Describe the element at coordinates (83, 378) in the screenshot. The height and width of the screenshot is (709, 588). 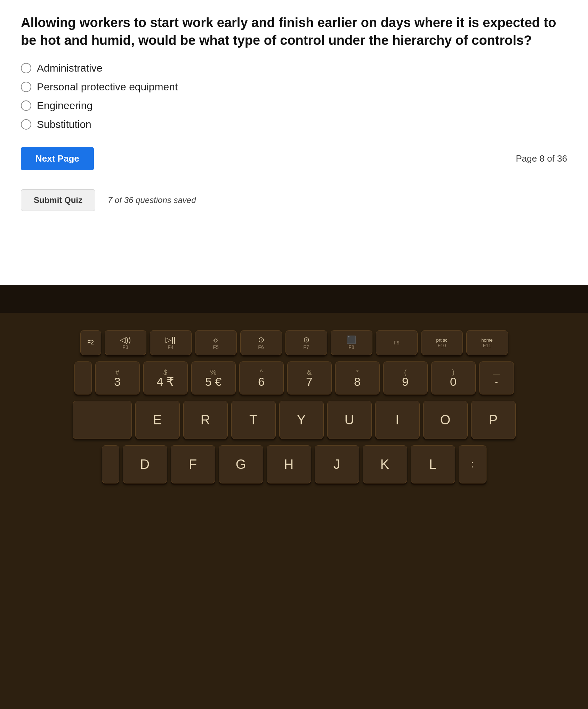
I see `key-edge-left` at that location.